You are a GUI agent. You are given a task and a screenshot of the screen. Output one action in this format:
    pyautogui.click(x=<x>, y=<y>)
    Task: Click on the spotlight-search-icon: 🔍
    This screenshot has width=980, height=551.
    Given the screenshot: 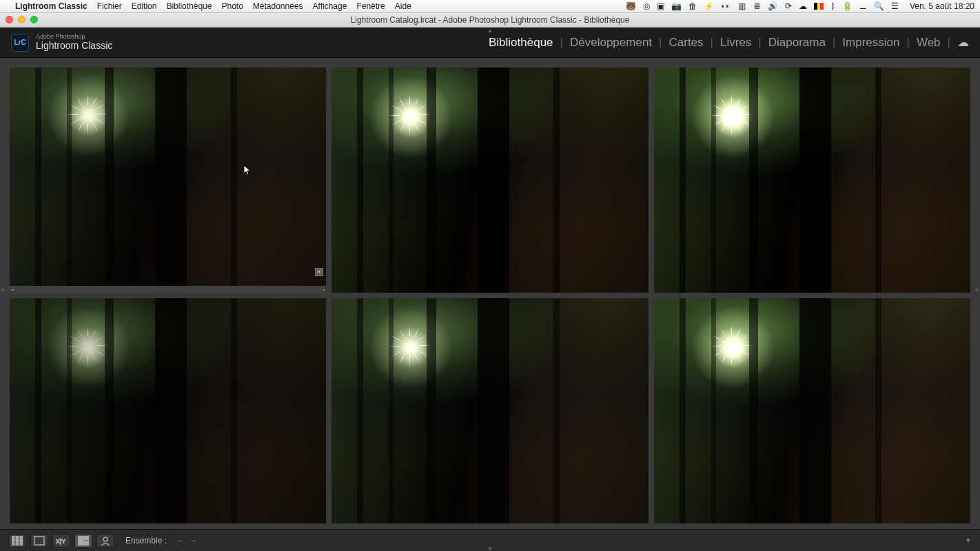 What is the action you would take?
    pyautogui.click(x=879, y=6)
    